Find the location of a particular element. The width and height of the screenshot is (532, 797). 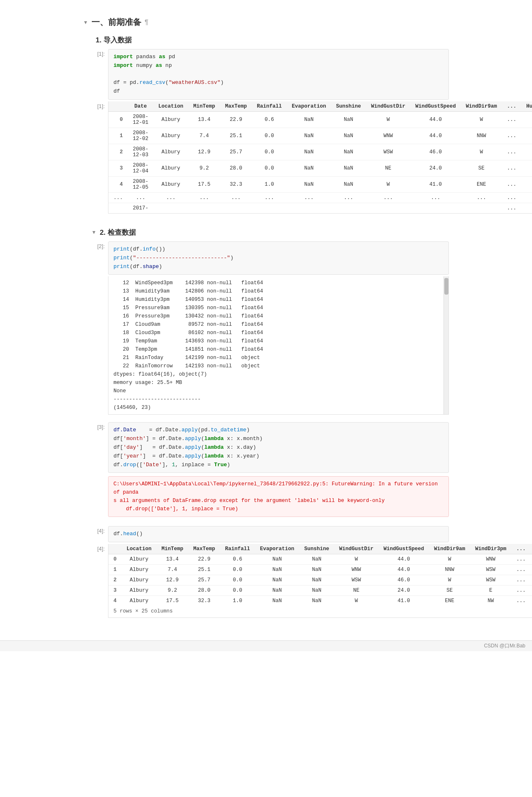

df1-col-idx is located at coordinates (118, 106).